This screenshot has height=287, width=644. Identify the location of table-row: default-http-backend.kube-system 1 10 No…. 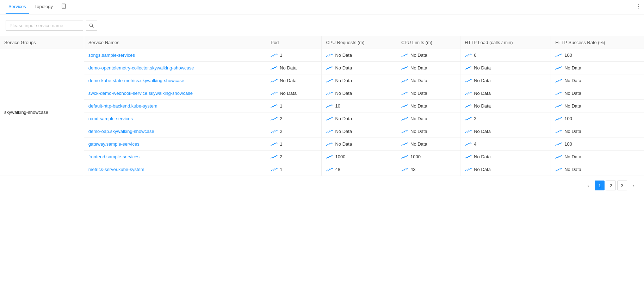
(322, 106).